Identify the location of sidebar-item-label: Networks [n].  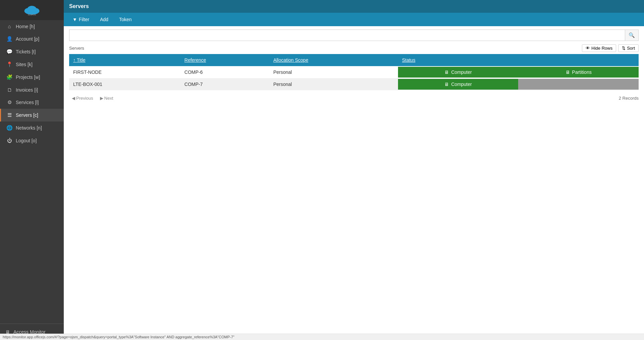
(37, 128).